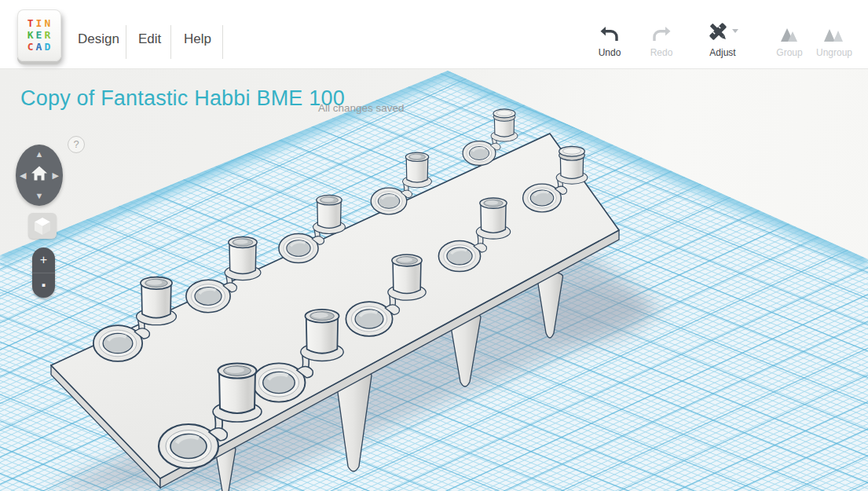  What do you see at coordinates (610, 53) in the screenshot?
I see `undo-label: Undo` at bounding box center [610, 53].